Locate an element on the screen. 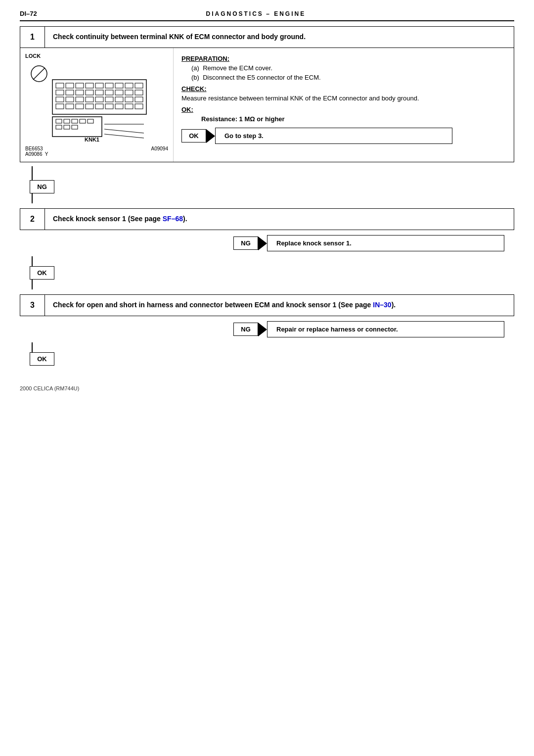  svg-text: KNK1 is located at coordinates (92, 140).